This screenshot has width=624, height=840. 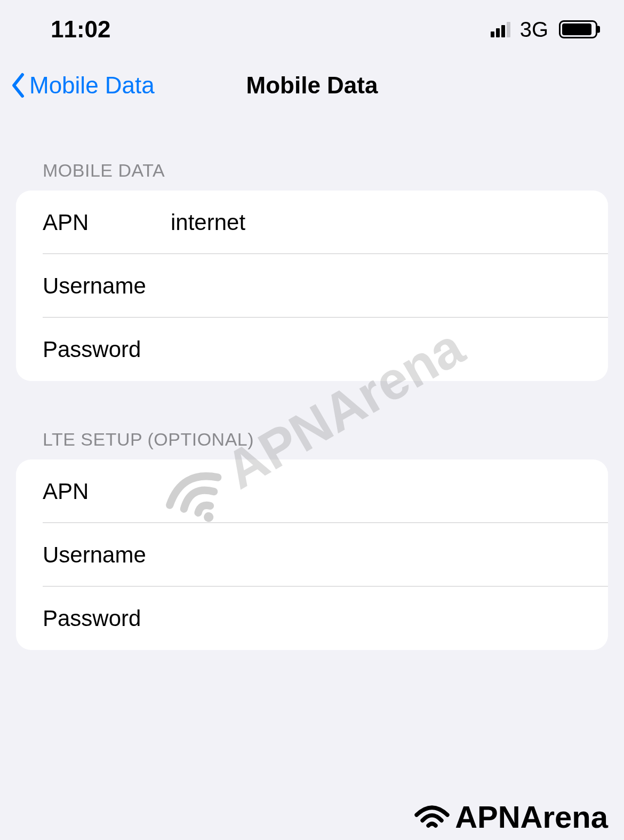 I want to click on label-apn: APN, so click(x=107, y=223).